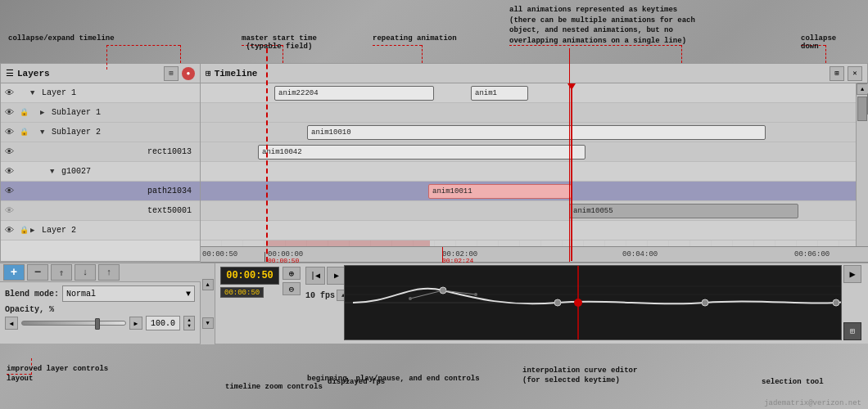  Describe the element at coordinates (528, 93) in the screenshot. I see `timeline-row-0: anim22204 anim1` at that location.